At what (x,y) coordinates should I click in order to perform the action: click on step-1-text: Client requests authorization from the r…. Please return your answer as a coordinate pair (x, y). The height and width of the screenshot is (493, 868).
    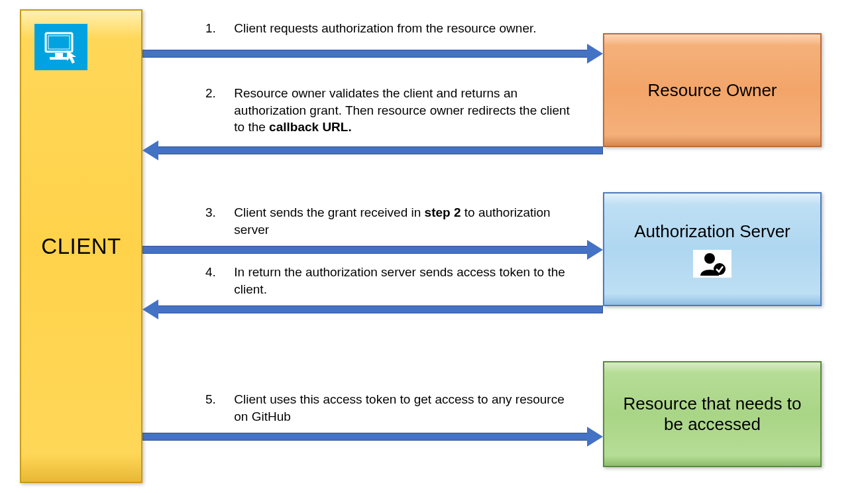
    Looking at the image, I should click on (400, 28).